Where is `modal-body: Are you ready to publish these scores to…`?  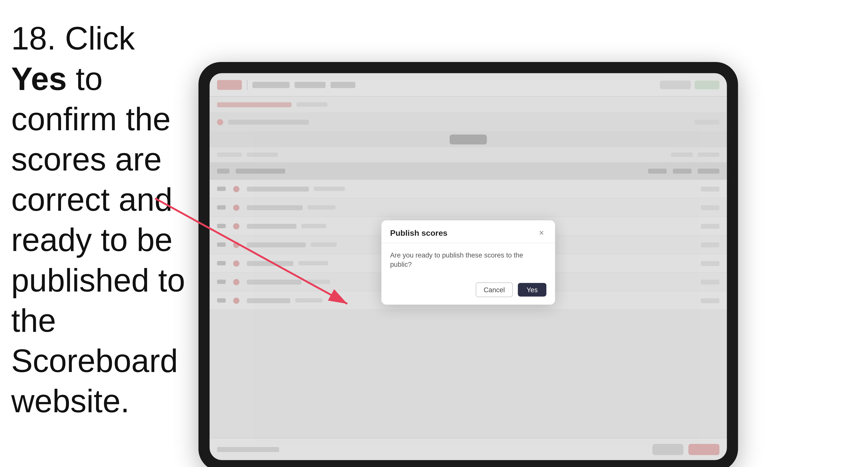
modal-body: Are you ready to publish these scores to… is located at coordinates (468, 260).